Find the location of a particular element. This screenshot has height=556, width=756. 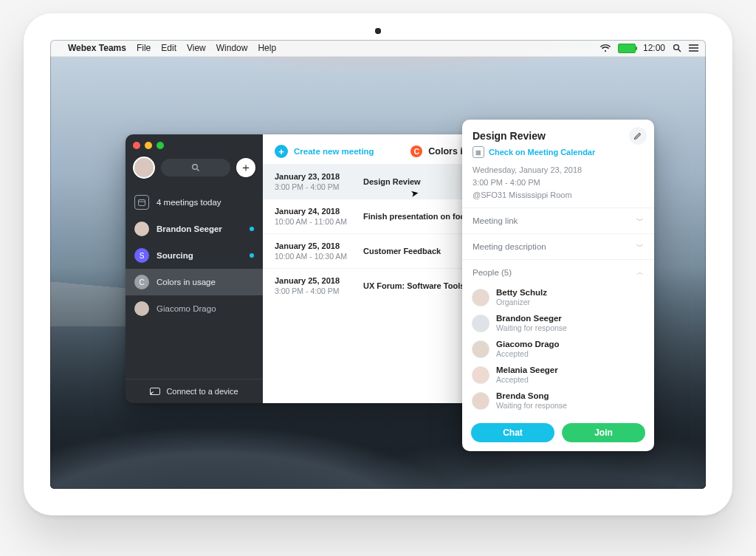

sidebar: ＋ 4 meetings today Brandon Seeger is located at coordinates (194, 269).